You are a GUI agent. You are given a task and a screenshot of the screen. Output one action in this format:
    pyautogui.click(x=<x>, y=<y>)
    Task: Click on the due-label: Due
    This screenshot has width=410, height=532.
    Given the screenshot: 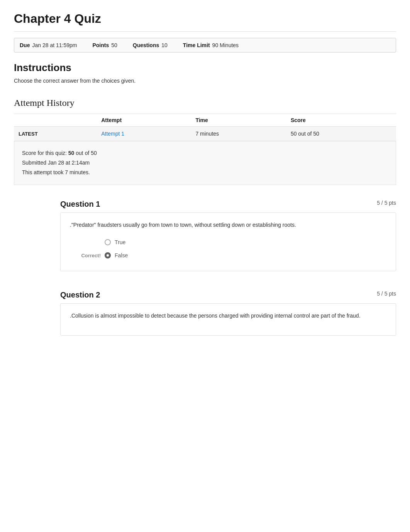 What is the action you would take?
    pyautogui.click(x=25, y=45)
    